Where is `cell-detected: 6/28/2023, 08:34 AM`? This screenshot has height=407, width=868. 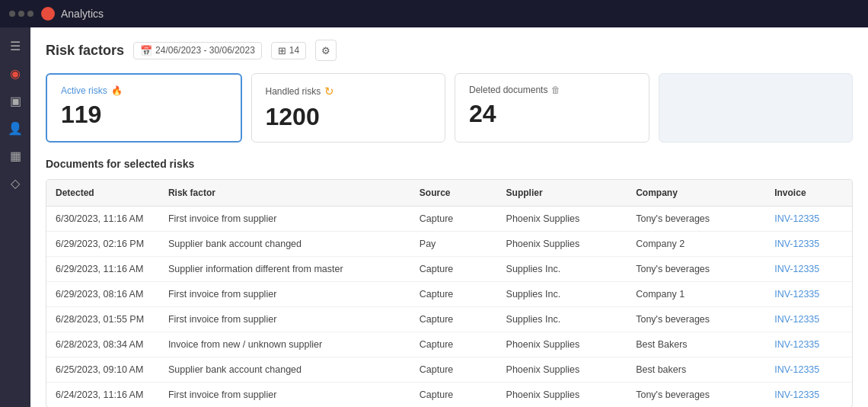 cell-detected: 6/28/2023, 08:34 AM is located at coordinates (103, 345).